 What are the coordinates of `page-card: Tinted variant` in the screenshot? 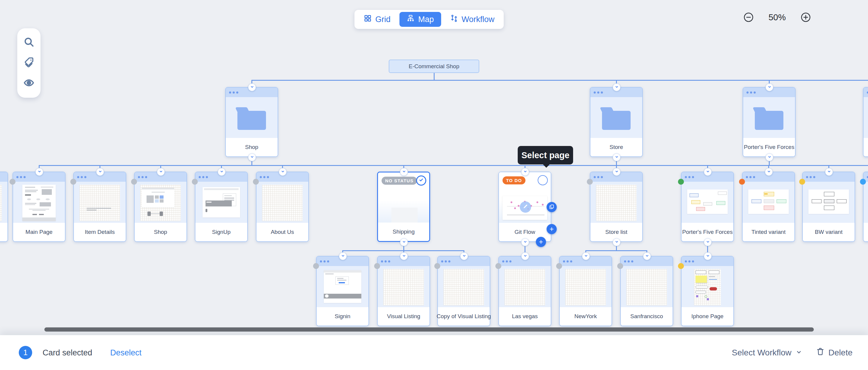 It's located at (768, 207).